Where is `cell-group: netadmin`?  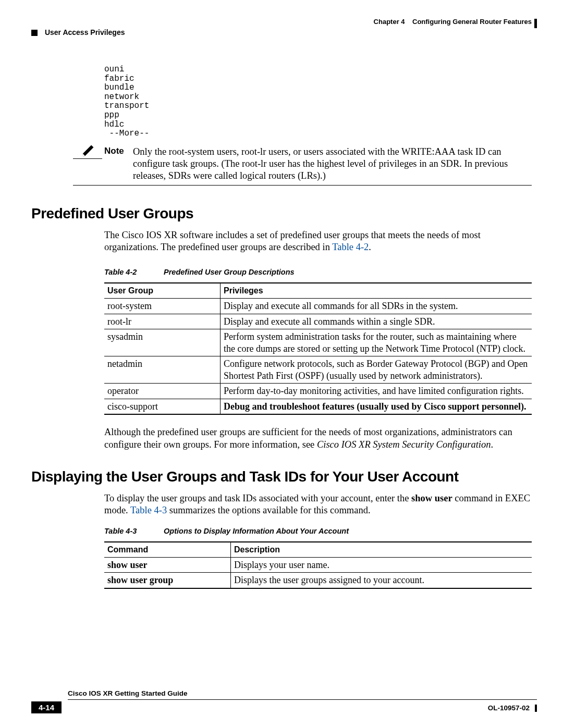
cell-group: netadmin is located at coordinates (163, 370).